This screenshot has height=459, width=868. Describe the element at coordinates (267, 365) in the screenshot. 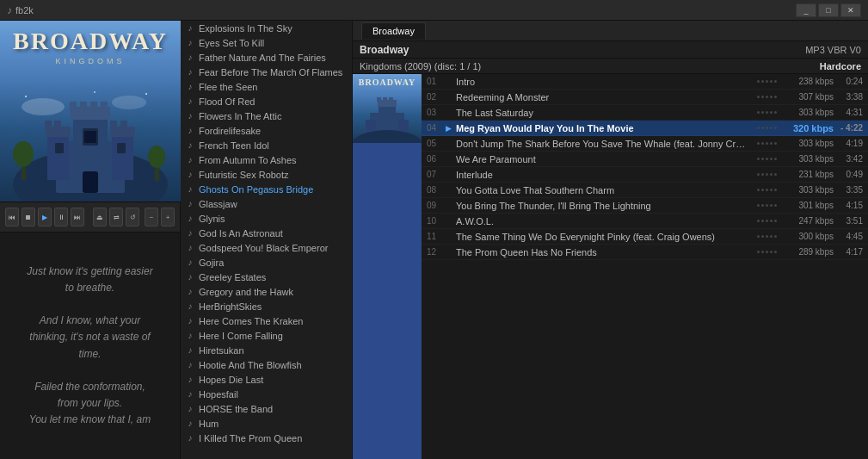

I see `browser-item: Hootie And The Blowfish` at that location.